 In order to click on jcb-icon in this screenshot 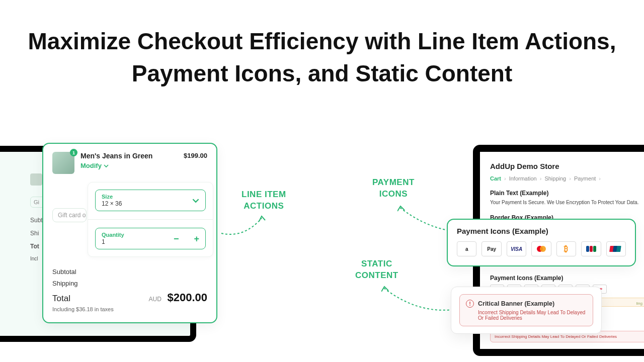, I will do `click(591, 249)`.